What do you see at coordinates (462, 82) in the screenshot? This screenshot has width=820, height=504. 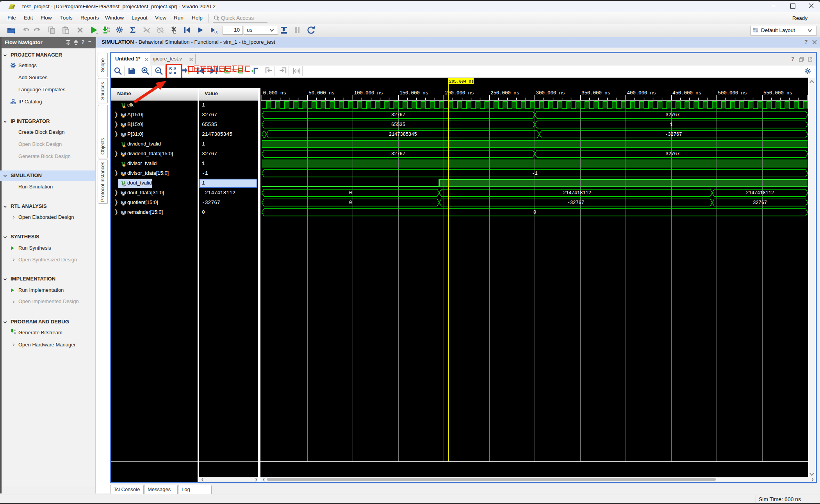 I see `svg-text: 205.004 ns` at bounding box center [462, 82].